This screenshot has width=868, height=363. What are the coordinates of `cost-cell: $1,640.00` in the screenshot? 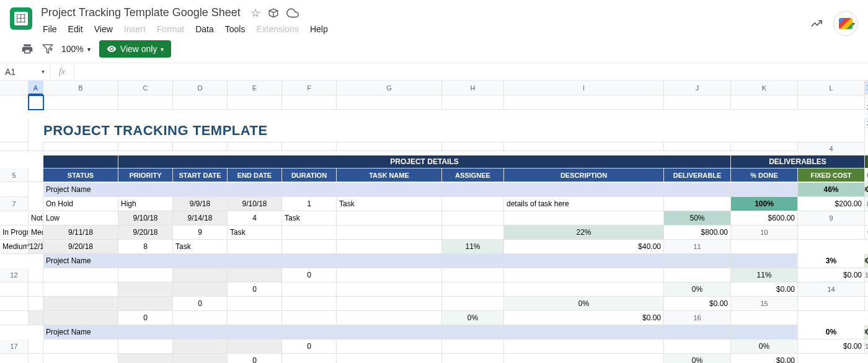 It's located at (867, 190).